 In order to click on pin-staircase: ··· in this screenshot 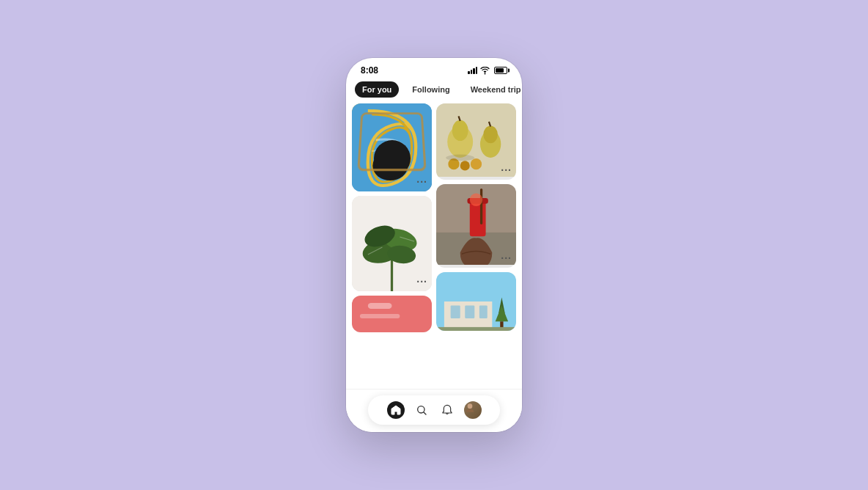, I will do `click(391, 147)`.